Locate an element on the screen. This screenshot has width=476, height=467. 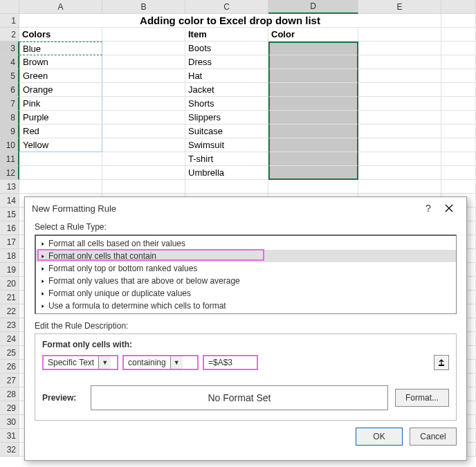
row-header: 28 is located at coordinates (10, 394).